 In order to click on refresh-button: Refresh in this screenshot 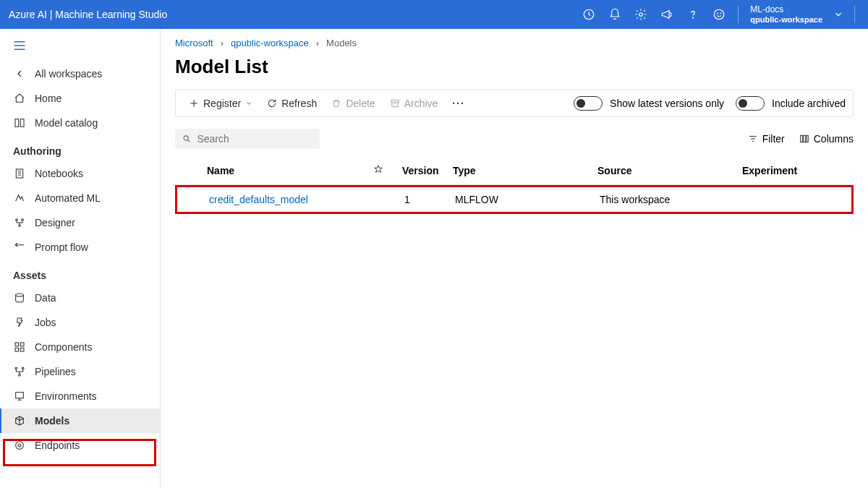, I will do `click(292, 103)`.